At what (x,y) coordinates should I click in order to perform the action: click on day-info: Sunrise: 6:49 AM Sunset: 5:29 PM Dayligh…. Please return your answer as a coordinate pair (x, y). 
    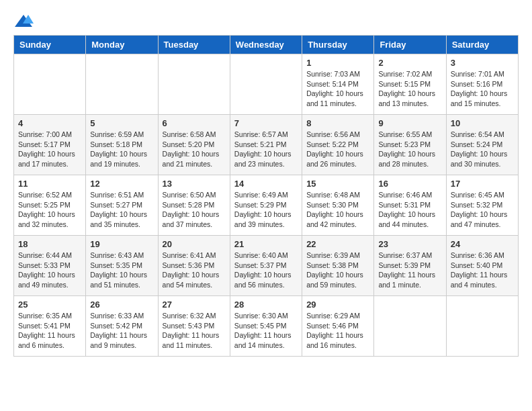
    Looking at the image, I should click on (266, 210).